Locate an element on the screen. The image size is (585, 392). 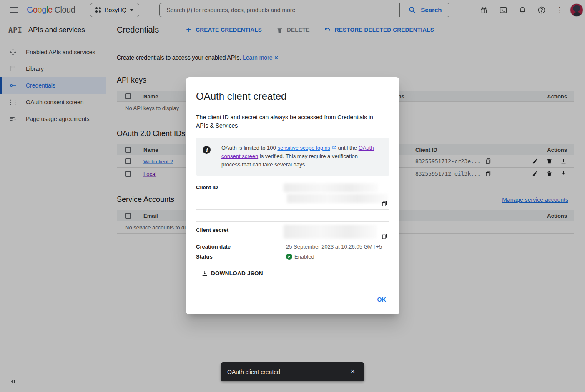
client-id-label: Client ID is located at coordinates (207, 188).